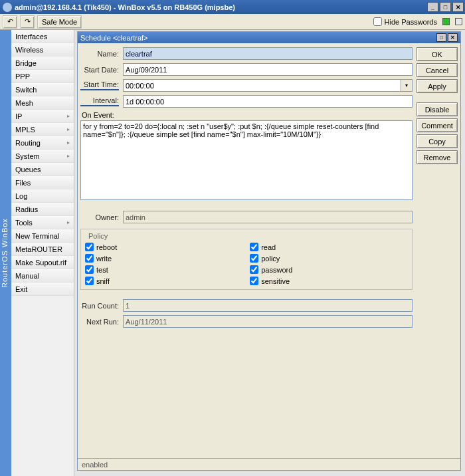  What do you see at coordinates (27, 22) in the screenshot?
I see `redo-button: ↷` at bounding box center [27, 22].